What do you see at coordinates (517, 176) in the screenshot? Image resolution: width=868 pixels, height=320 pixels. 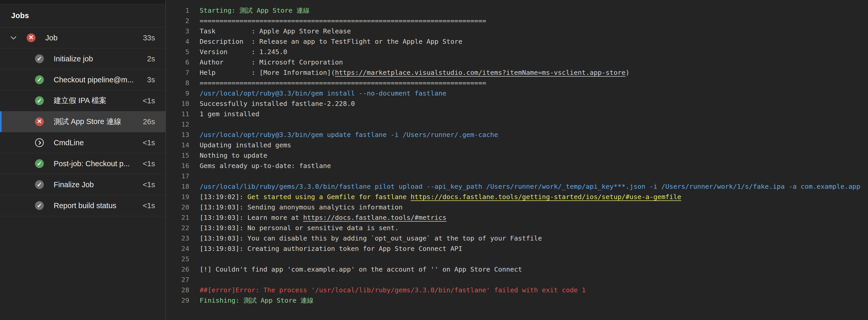 I see `log-line-17: 17` at bounding box center [517, 176].